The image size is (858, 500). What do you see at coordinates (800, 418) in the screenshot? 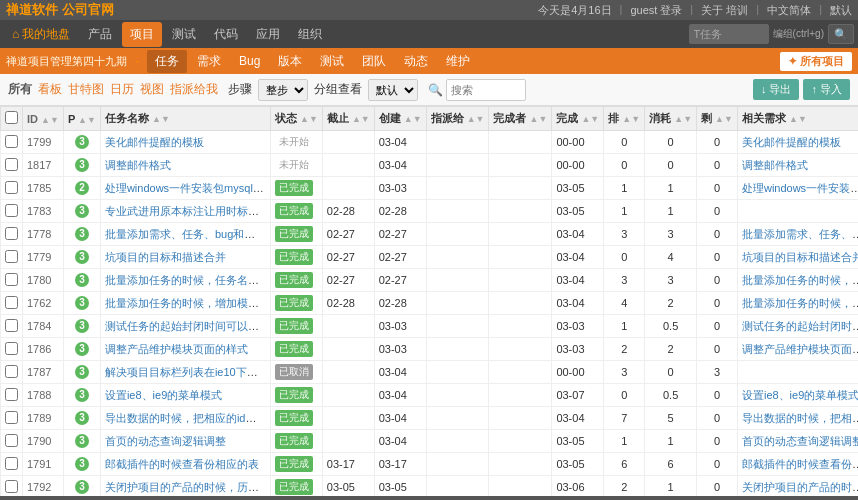
I see `related-link: 导出数据的时候，把相应的id号都` at bounding box center [800, 418].